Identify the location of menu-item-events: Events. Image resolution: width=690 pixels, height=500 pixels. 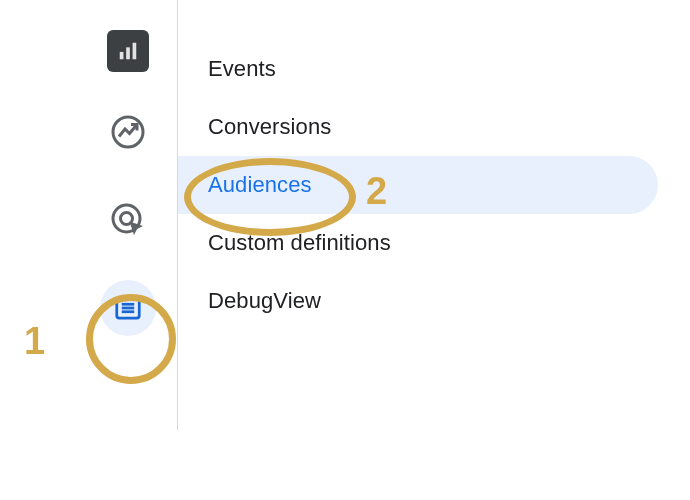
(418, 69).